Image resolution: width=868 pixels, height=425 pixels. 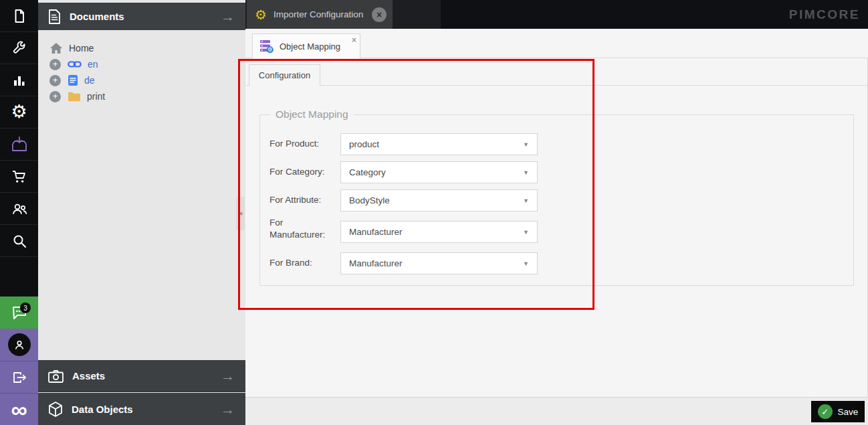 I want to click on check-icon: ✓, so click(x=825, y=412).